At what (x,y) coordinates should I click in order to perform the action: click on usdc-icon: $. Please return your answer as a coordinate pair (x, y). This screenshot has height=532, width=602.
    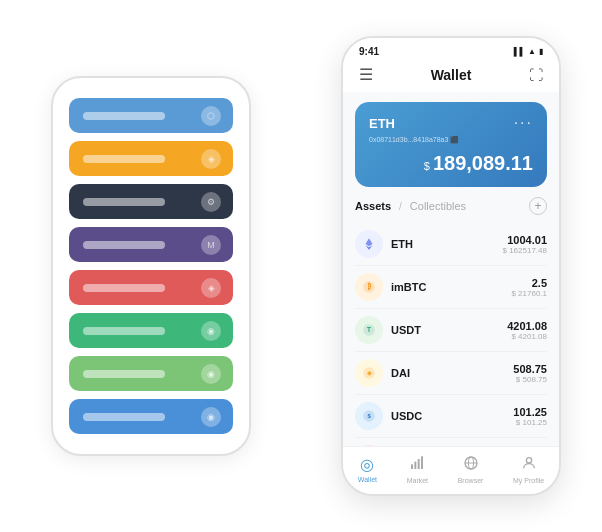
    Looking at the image, I should click on (369, 416).